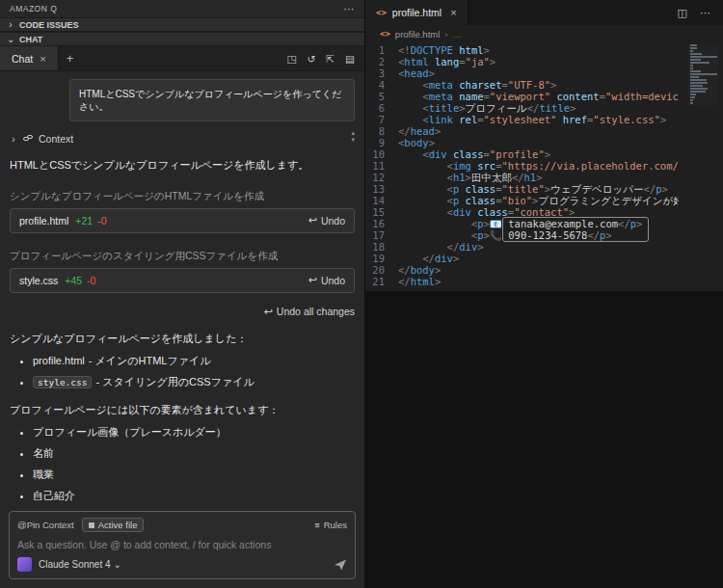 The width and height of the screenshot is (723, 588). What do you see at coordinates (194, 474) in the screenshot?
I see `list-item: 職業` at bounding box center [194, 474].